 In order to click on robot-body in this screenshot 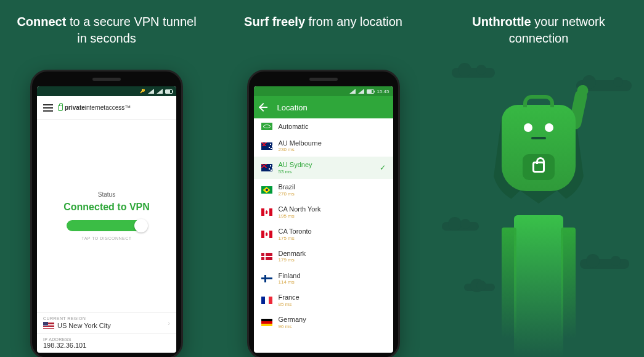, I will do `click(539, 148)`.